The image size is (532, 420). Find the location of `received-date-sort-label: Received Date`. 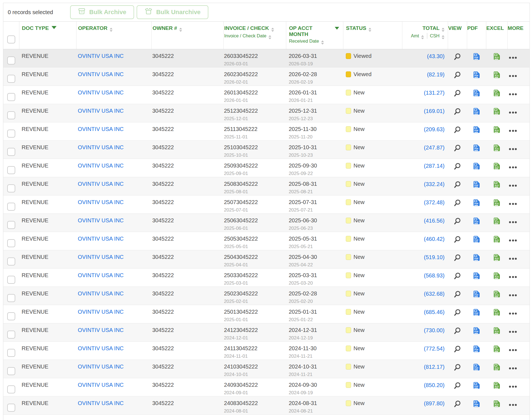

received-date-sort-label: Received Date is located at coordinates (304, 41).